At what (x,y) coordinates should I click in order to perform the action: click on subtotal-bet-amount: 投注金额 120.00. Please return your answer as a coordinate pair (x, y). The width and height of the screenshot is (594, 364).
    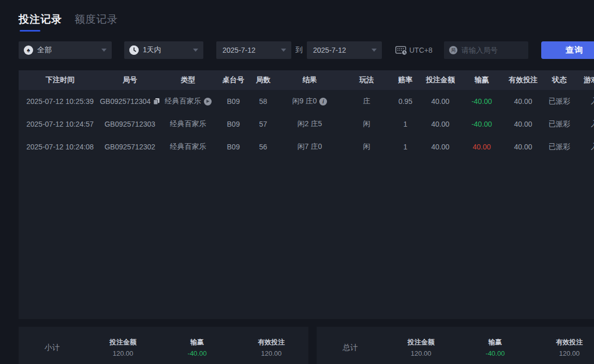
    Looking at the image, I should click on (123, 347).